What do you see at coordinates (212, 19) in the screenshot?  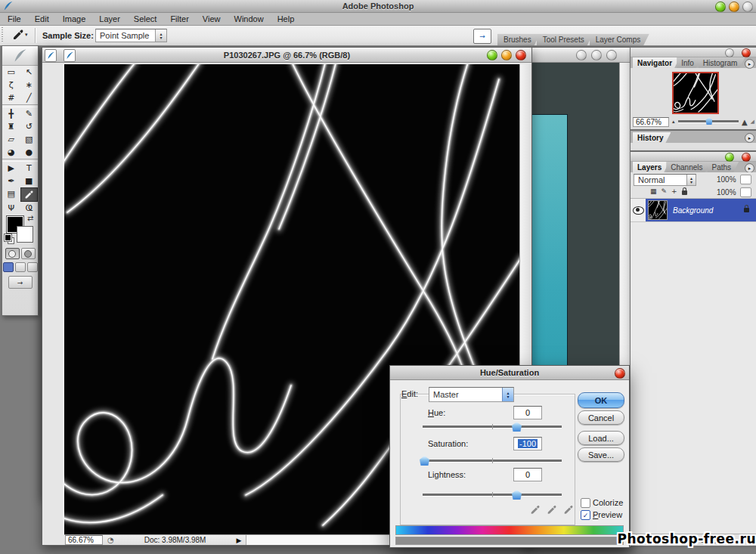 I see `menu-view: View` at bounding box center [212, 19].